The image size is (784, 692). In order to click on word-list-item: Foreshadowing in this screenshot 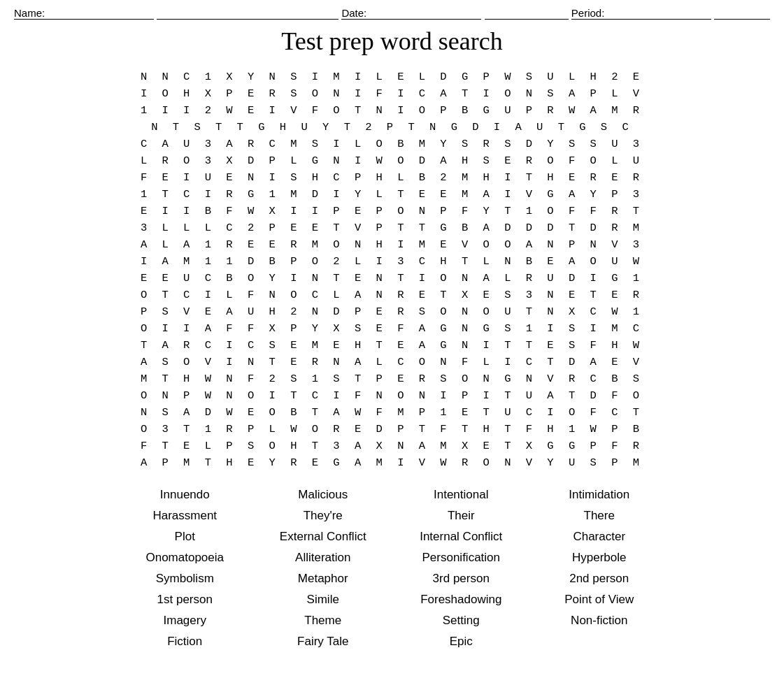, I will do `click(462, 600)`.